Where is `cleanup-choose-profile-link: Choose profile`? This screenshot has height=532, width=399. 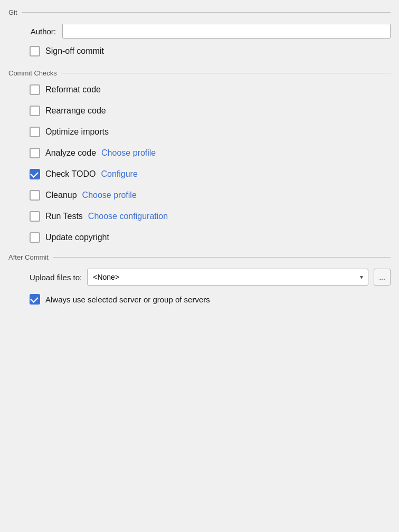 cleanup-choose-profile-link: Choose profile is located at coordinates (110, 195).